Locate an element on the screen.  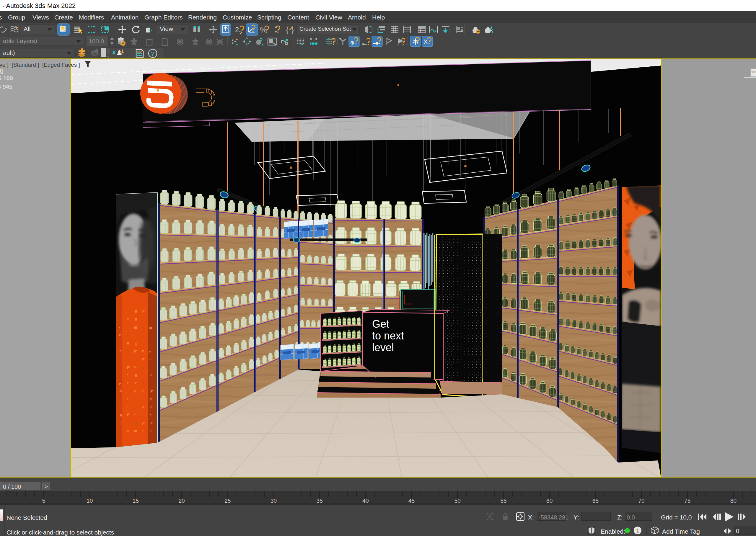
svg-text: 2 is located at coordinates (237, 30).